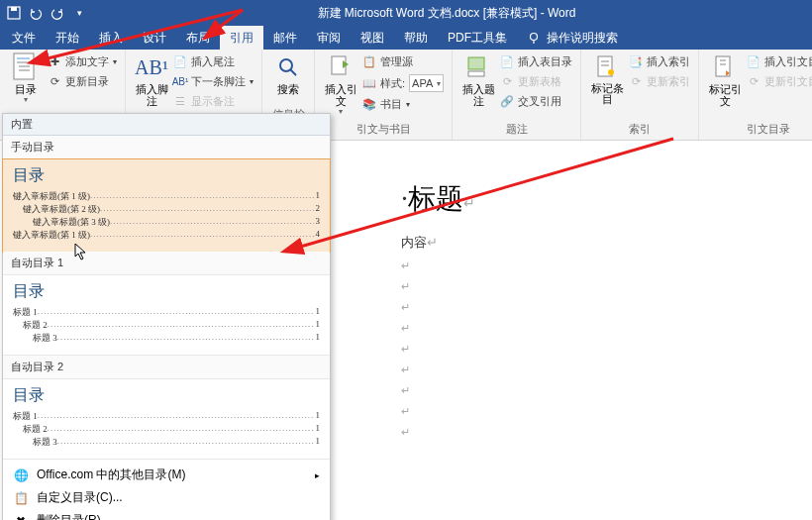 The width and height of the screenshot is (812, 520). What do you see at coordinates (166, 315) in the screenshot?
I see `toc-preview-auto1: 目录 标题 1.................................…` at bounding box center [166, 315].